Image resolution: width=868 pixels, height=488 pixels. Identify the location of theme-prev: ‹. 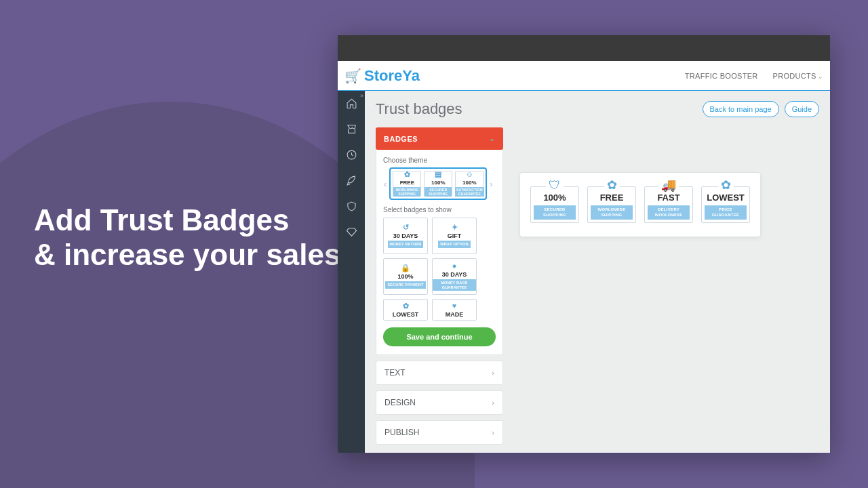
(385, 184).